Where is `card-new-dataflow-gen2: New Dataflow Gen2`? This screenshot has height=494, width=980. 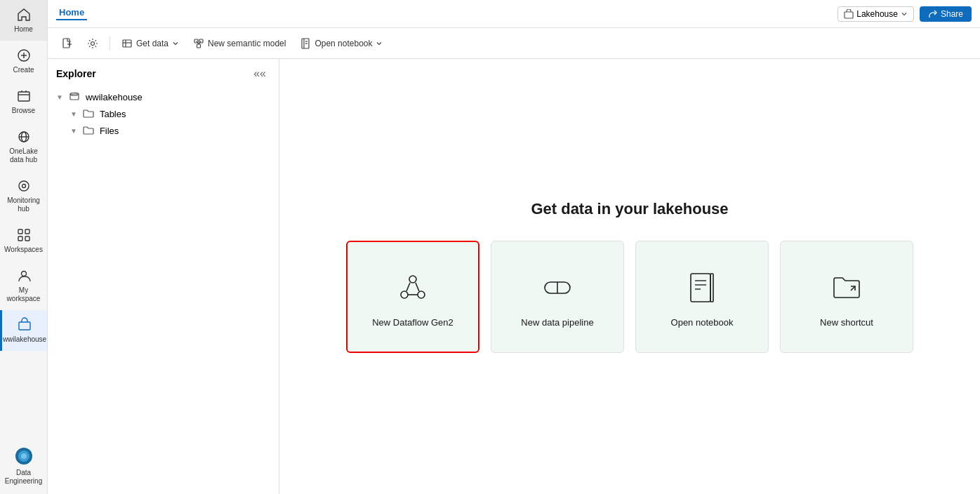 card-new-dataflow-gen2: New Dataflow Gen2 is located at coordinates (413, 297).